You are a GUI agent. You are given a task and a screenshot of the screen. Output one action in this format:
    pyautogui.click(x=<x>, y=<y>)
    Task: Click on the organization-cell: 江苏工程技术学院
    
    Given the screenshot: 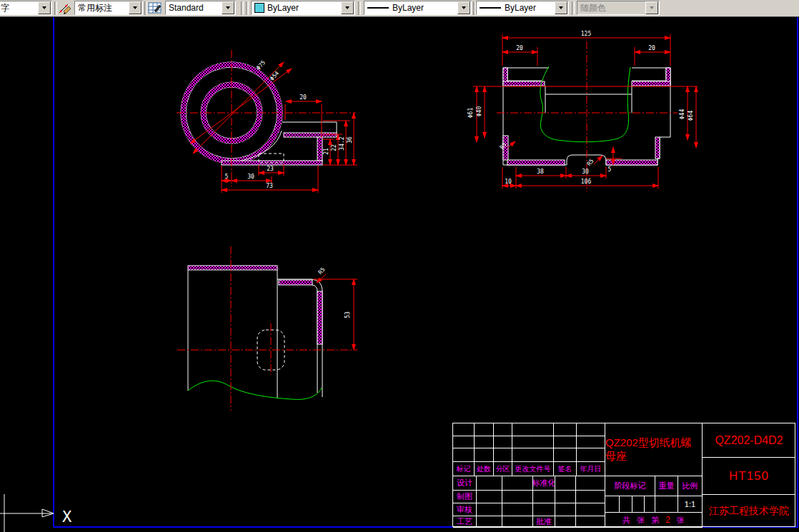 What is the action you would take?
    pyautogui.click(x=749, y=511)
    